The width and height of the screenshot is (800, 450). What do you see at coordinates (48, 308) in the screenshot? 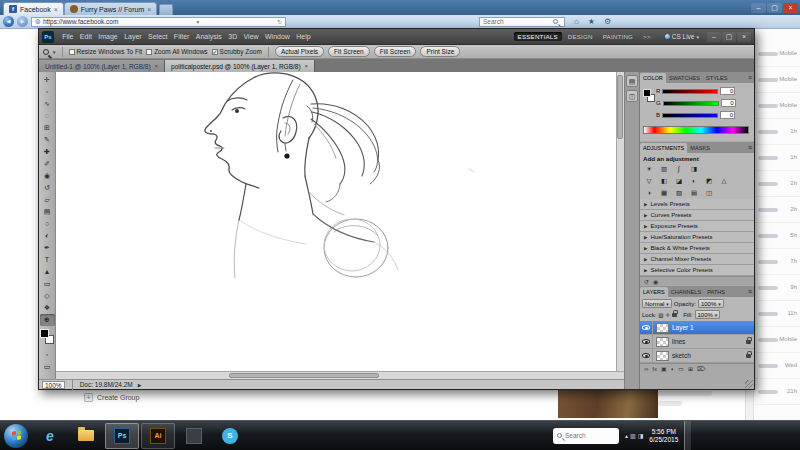
I see `hand-tool: ❖` at bounding box center [48, 308].